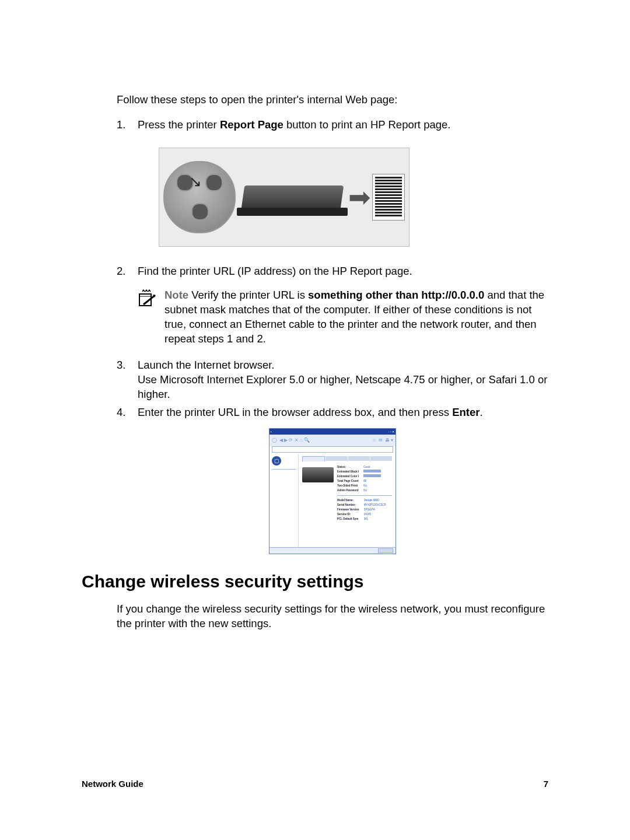 This screenshot has width=630, height=840. I want to click on step-number: 1., so click(127, 125).